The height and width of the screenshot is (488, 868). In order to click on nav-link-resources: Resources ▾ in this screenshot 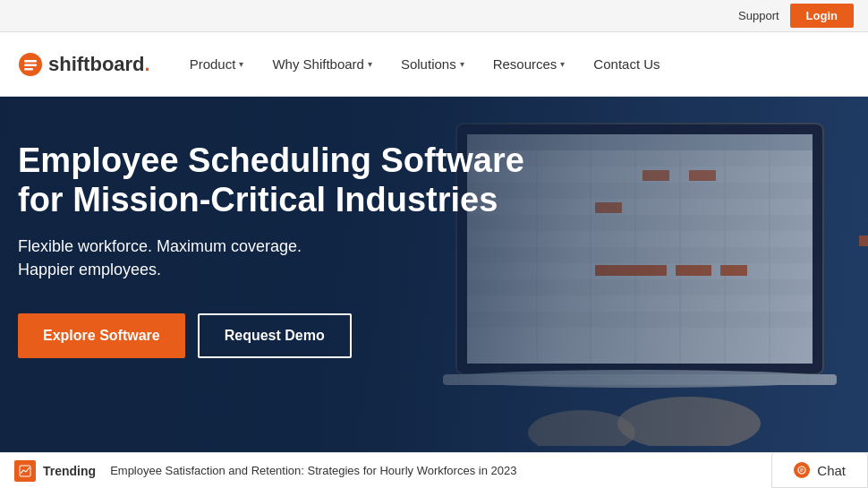, I will do `click(530, 64)`.